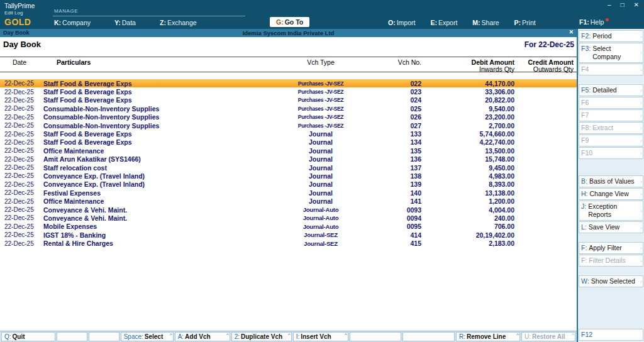 This screenshot has width=644, height=342. Describe the element at coordinates (623, 5) in the screenshot. I see `maximize-icon: □` at that location.